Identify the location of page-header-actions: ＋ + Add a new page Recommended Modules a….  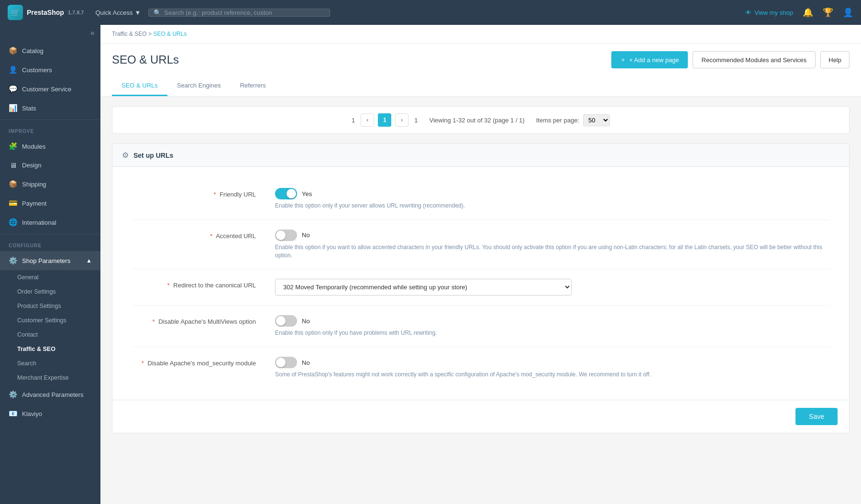
(730, 60).